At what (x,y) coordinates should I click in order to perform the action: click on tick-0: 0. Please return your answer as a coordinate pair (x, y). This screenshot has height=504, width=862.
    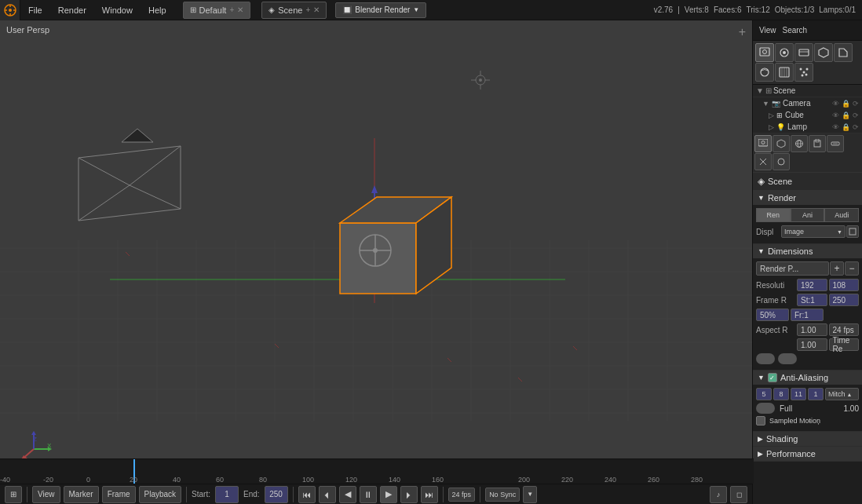
    Looking at the image, I should click on (88, 480).